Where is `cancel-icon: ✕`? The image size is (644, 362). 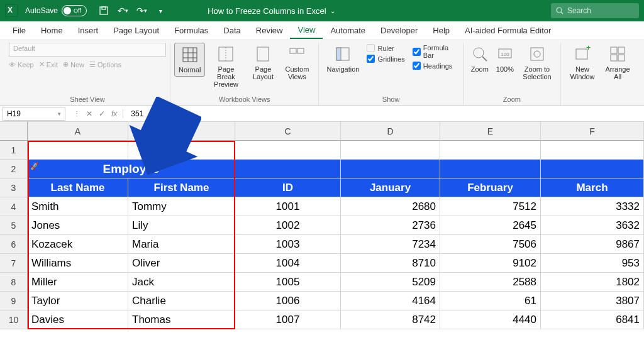 cancel-icon: ✕ is located at coordinates (89, 114).